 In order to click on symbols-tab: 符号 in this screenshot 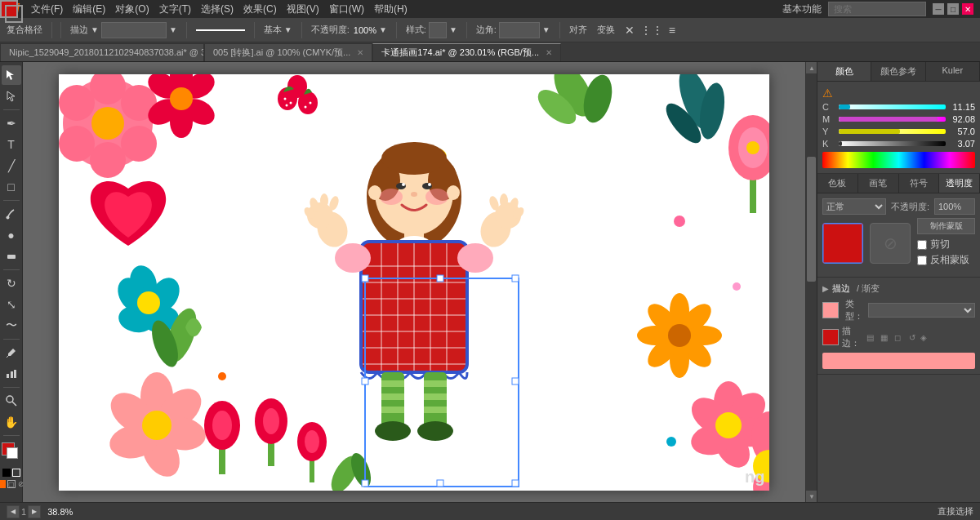, I will do `click(920, 183)`.